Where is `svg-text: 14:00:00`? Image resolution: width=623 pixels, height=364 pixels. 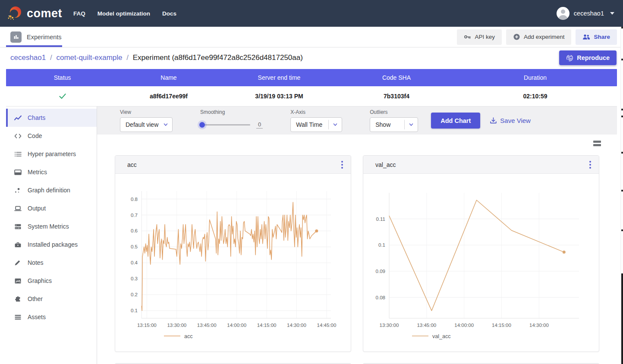
svg-text: 14:00:00 is located at coordinates (236, 325).